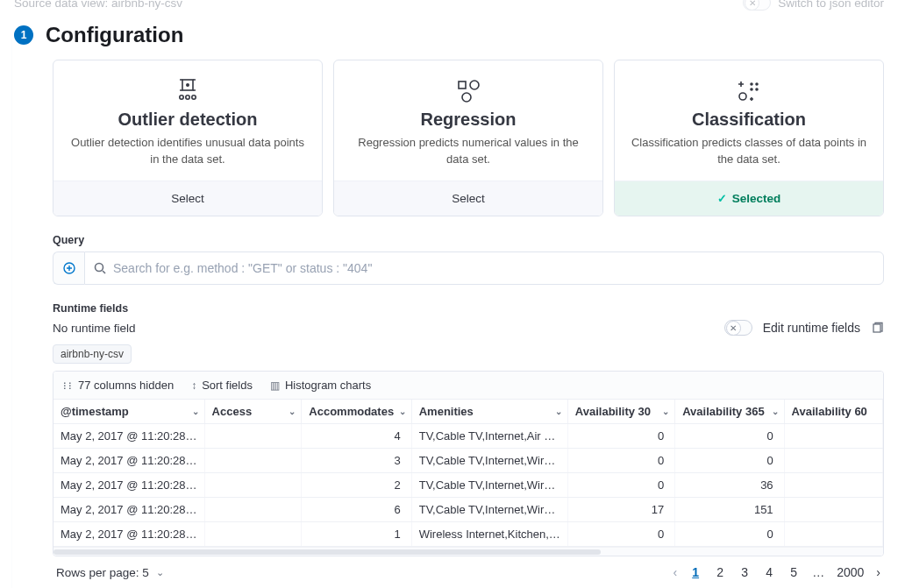  Describe the element at coordinates (749, 119) in the screenshot. I see `card-classification-title: Classification` at that location.